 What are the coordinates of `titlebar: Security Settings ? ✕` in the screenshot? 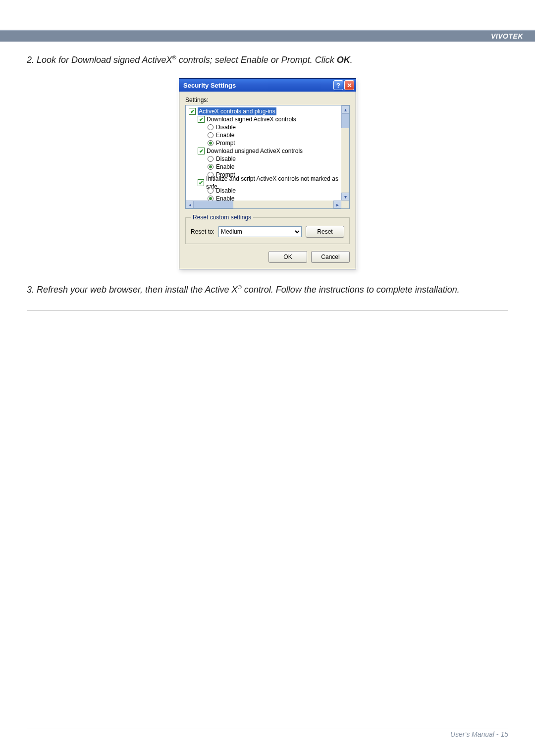 It's located at (268, 85).